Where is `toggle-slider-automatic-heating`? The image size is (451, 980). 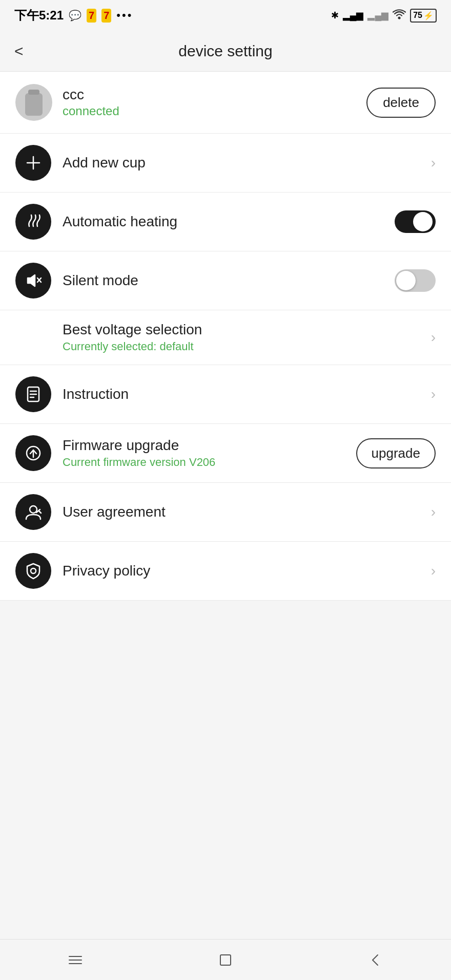
toggle-slider-automatic-heating is located at coordinates (415, 222).